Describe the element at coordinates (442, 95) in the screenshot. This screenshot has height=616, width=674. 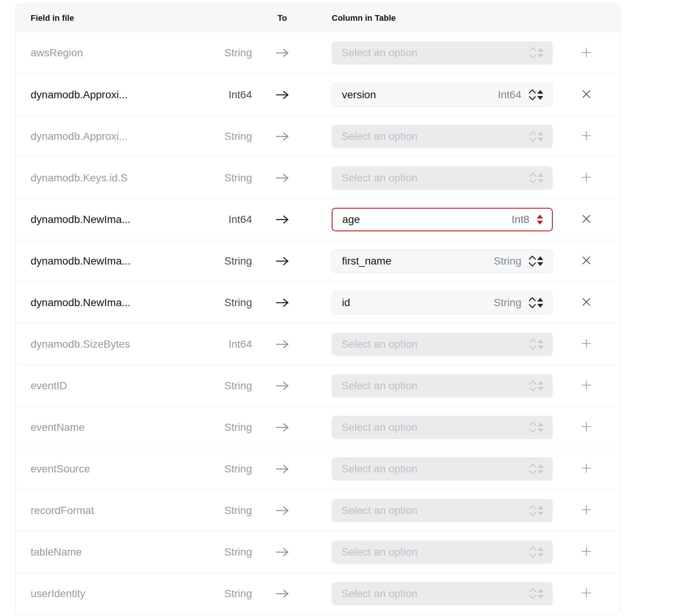
I see `column-select: version Int64` at that location.